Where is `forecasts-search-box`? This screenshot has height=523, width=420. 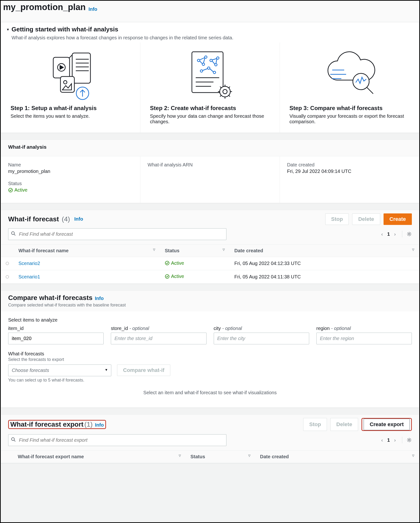 forecasts-search-box is located at coordinates (117, 234).